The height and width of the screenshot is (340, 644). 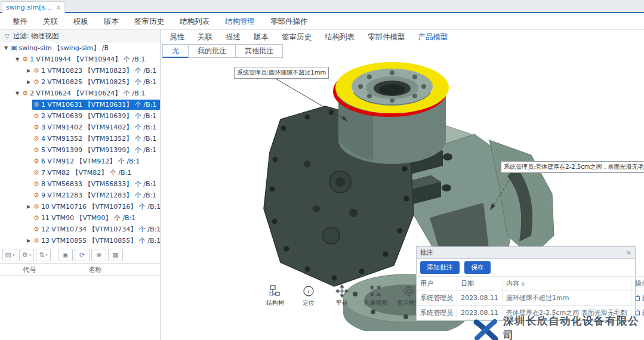 I want to click on tree-item: ▶⚙2 VTM10825 【VTM10825】 个 /B:1, so click(x=80, y=82).